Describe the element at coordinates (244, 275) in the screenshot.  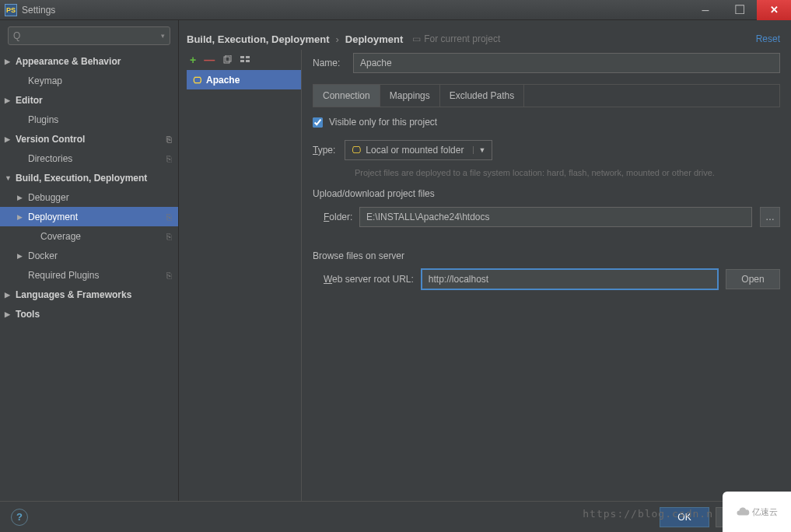
I see `server-list-panel: + — 🖵 Apache` at that location.